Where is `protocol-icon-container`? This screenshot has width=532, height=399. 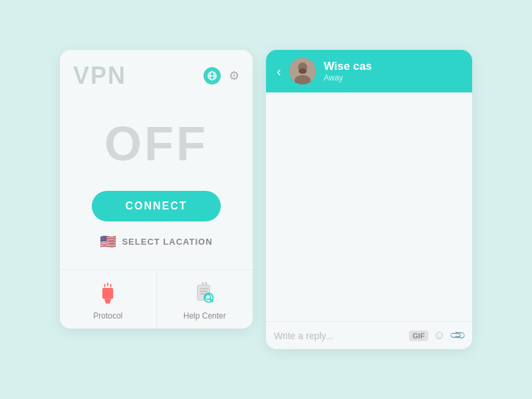 protocol-icon-container is located at coordinates (108, 294).